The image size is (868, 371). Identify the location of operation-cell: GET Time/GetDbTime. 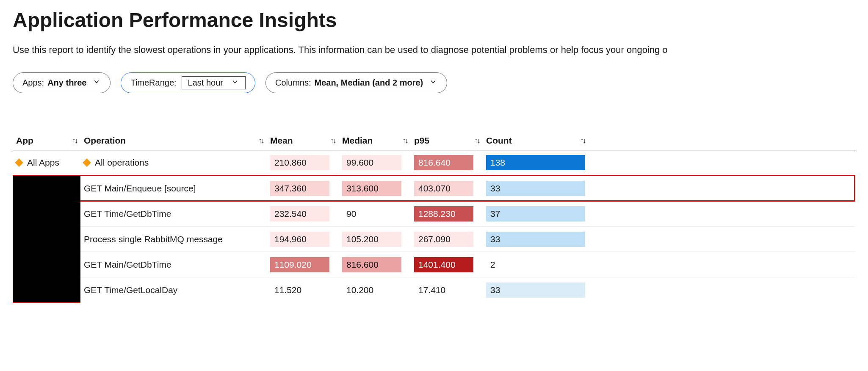
(174, 214).